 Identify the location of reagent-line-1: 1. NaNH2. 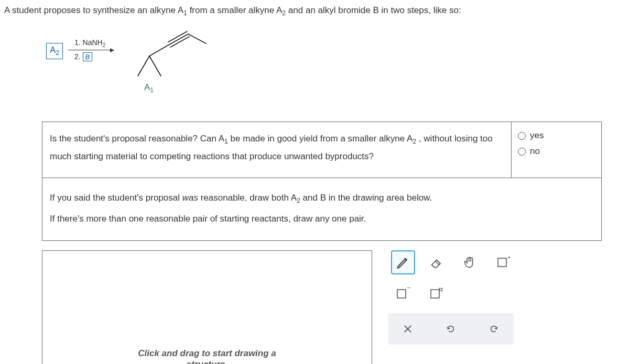
(90, 43).